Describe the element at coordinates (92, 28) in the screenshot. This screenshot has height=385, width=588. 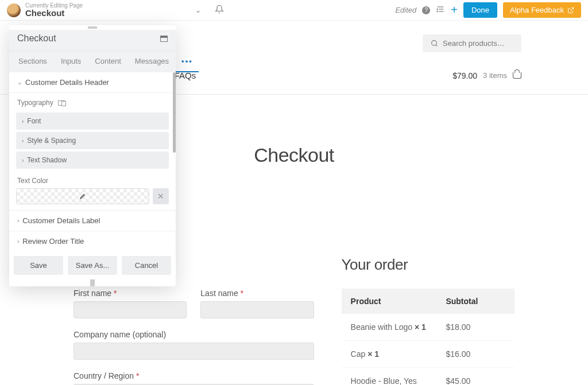
I see `drag-handle` at that location.